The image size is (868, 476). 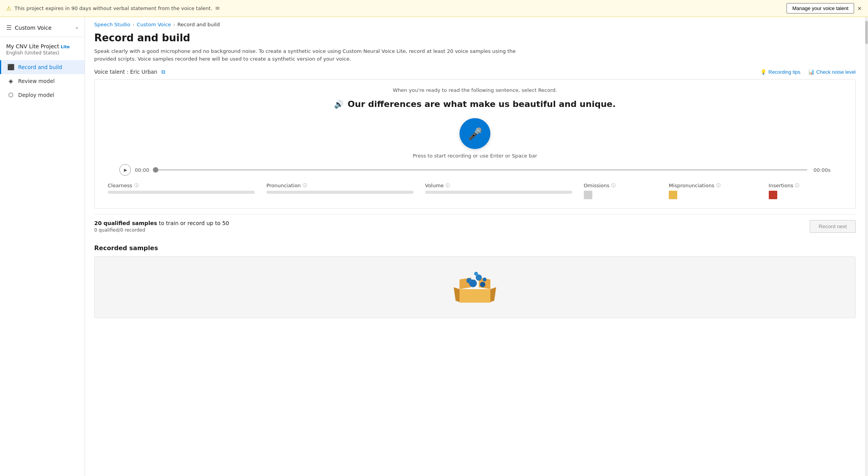 What do you see at coordinates (125, 170) in the screenshot?
I see `play-button: ▶` at bounding box center [125, 170].